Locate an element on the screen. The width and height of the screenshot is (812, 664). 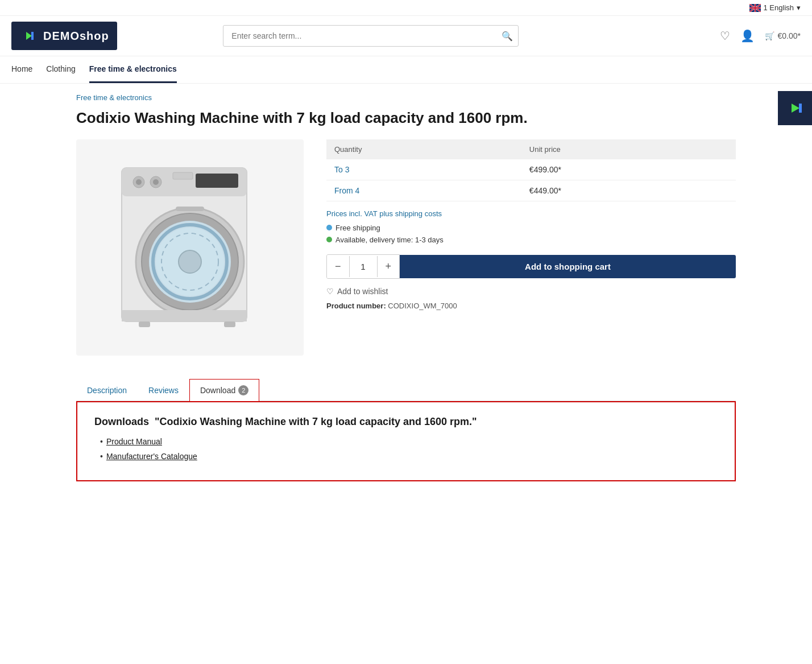
corner-logo-icon is located at coordinates (795, 108).